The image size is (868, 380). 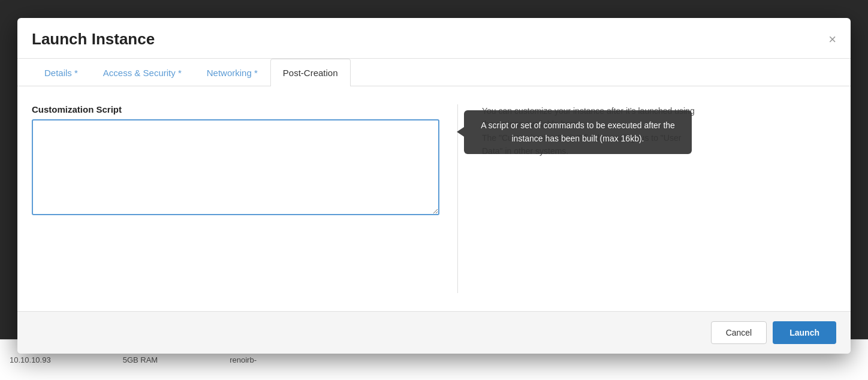 I want to click on tabs-row: Details * Access & Security * Networking…, so click(x=434, y=73).